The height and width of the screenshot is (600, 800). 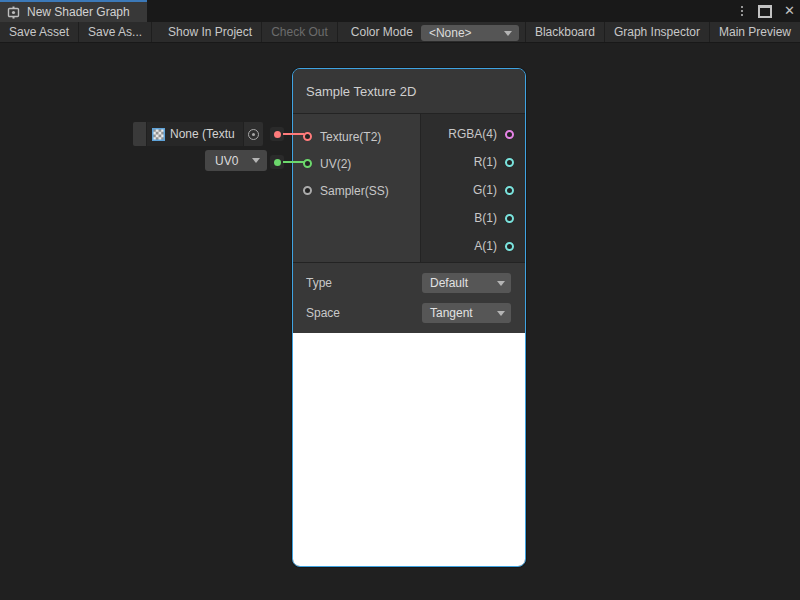 What do you see at coordinates (198, 134) in the screenshot?
I see `texture-object-field: None (Textu` at bounding box center [198, 134].